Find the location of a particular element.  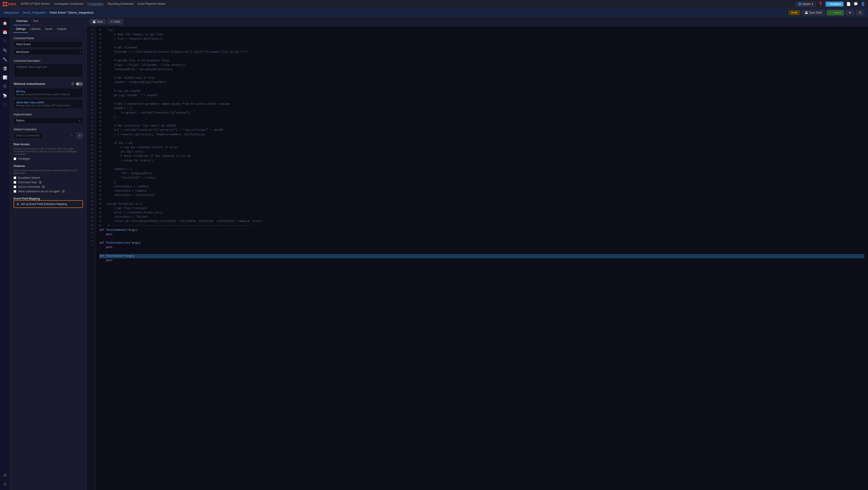

code-line: # files = {"file": (filename, r_file.con… is located at coordinates (482, 65).